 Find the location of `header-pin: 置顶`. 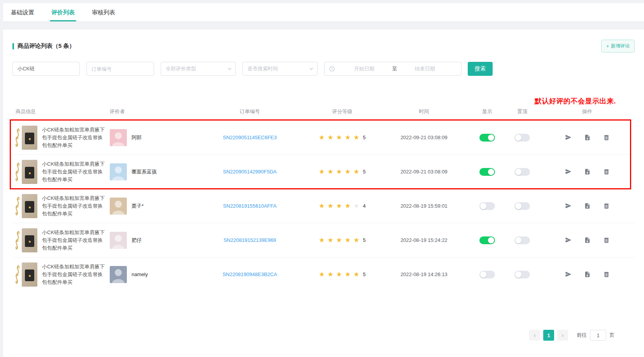

header-pin: 置顶 is located at coordinates (522, 112).